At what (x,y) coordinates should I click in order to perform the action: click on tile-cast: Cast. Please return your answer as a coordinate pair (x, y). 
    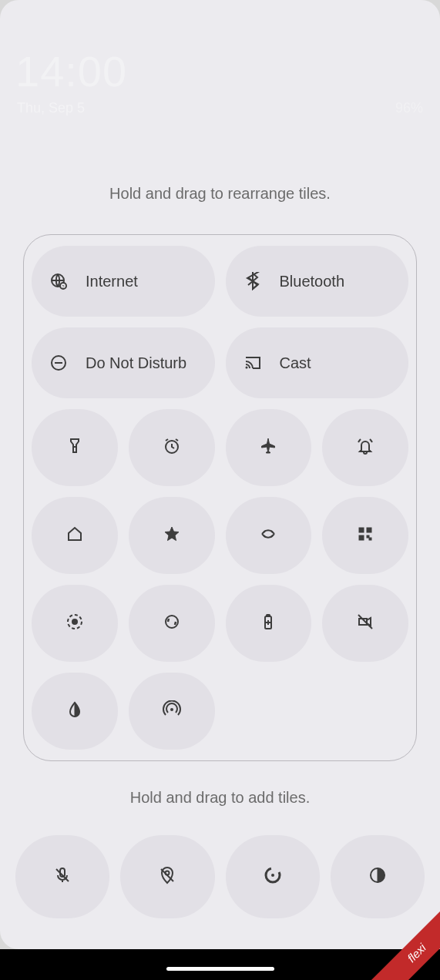
    Looking at the image, I should click on (317, 363).